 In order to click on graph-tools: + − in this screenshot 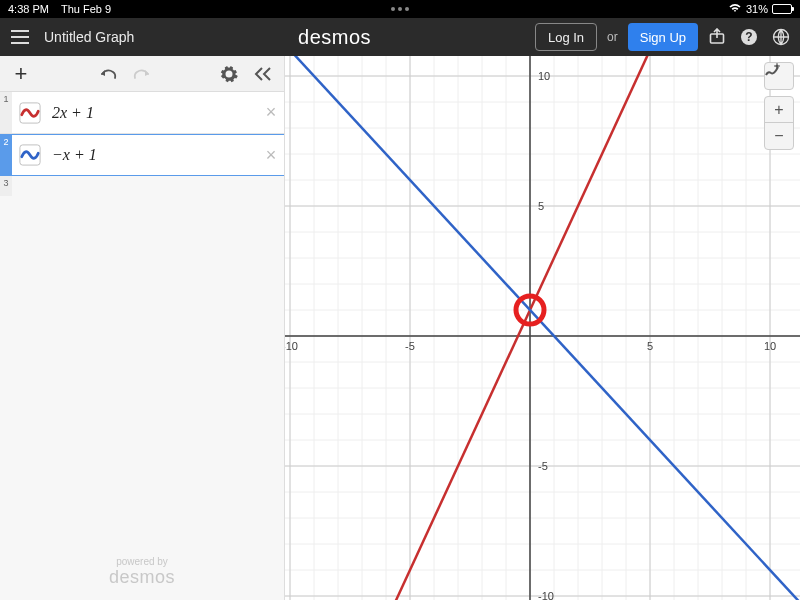, I will do `click(779, 106)`.